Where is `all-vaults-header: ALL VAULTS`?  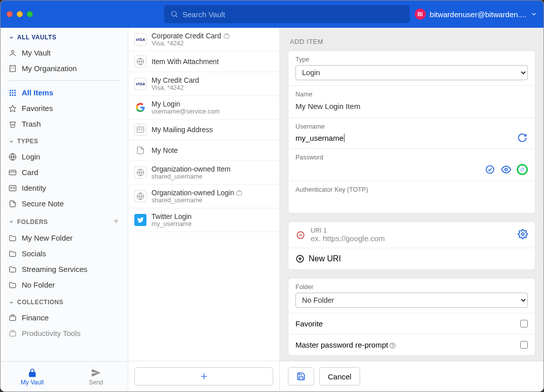 all-vaults-header: ALL VAULTS is located at coordinates (64, 36).